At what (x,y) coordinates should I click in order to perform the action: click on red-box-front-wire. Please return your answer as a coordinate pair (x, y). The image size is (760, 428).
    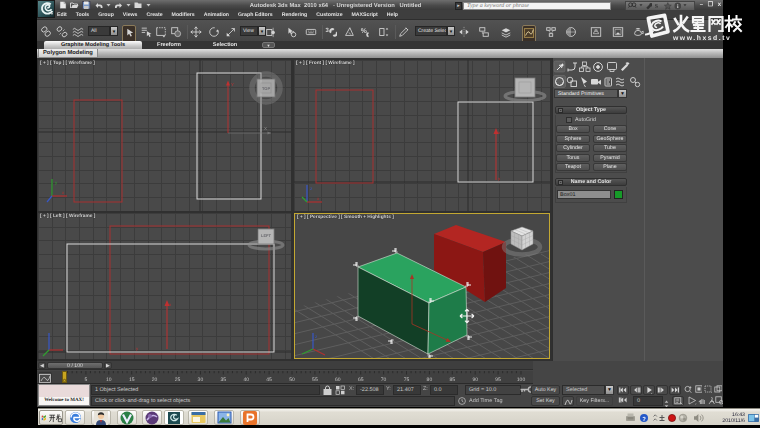
    Looking at the image, I should click on (344, 136).